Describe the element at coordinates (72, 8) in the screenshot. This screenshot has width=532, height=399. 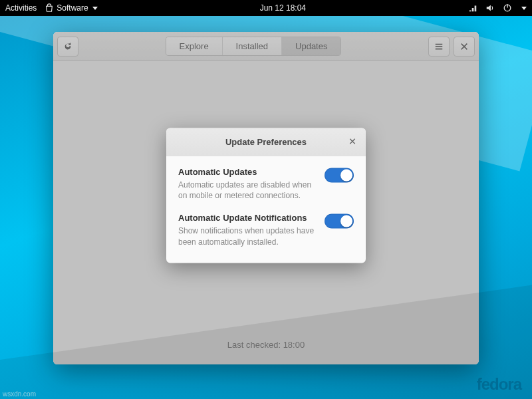
I see `app-menu-label: Software` at that location.